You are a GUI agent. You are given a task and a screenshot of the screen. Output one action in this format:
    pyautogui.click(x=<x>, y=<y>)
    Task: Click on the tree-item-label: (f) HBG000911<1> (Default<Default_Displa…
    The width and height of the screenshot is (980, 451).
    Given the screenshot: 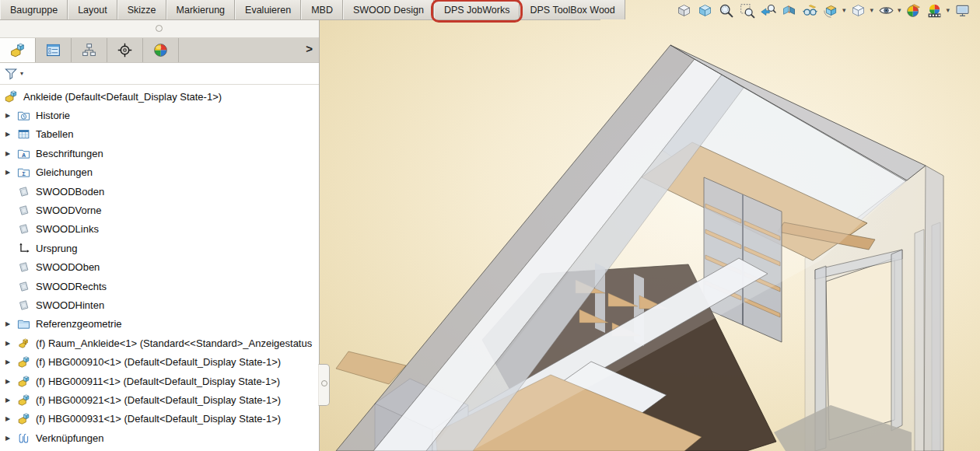 What is the action you would take?
    pyautogui.click(x=158, y=381)
    